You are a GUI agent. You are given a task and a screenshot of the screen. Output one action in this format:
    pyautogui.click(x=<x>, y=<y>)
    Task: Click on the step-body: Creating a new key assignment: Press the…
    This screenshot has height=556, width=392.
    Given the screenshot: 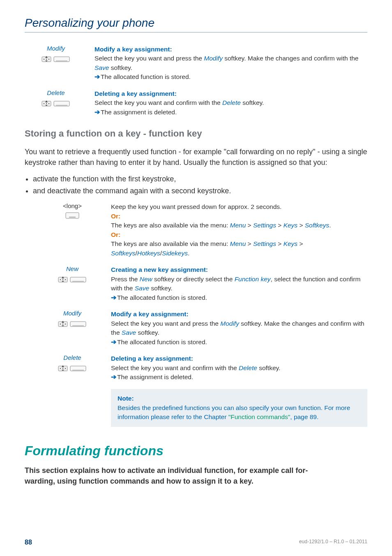 What is the action you would take?
    pyautogui.click(x=239, y=284)
    